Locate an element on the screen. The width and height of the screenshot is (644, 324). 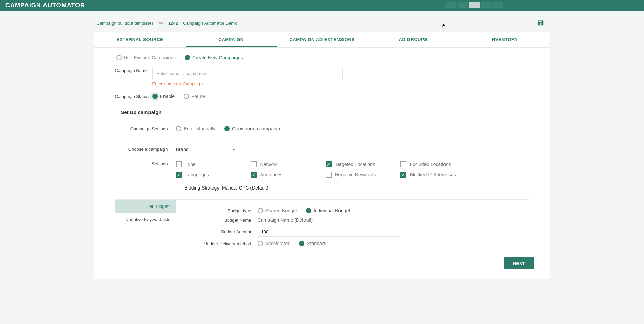
label-budget-amount: Budget Amount is located at coordinates (217, 232).